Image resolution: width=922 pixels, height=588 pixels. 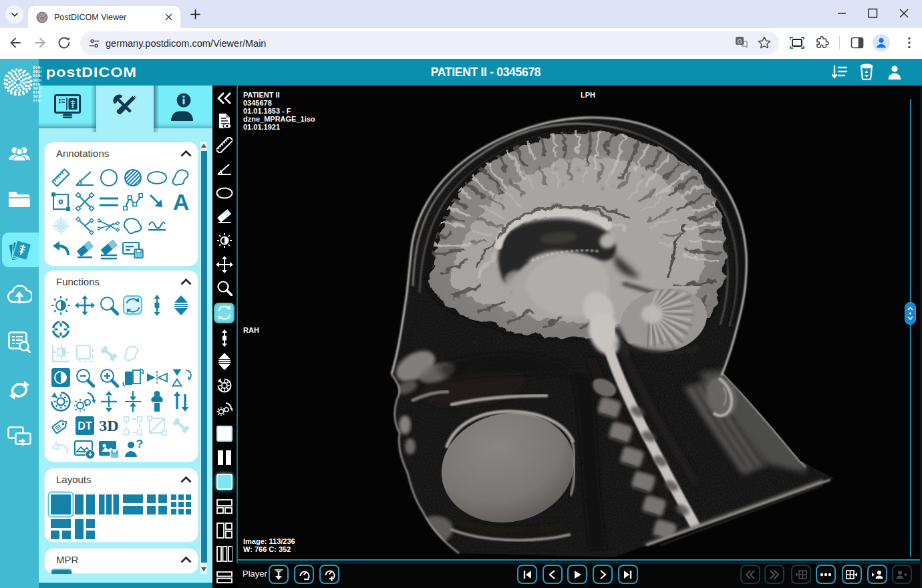 I want to click on svg-text: 0101, so click(x=37, y=100).